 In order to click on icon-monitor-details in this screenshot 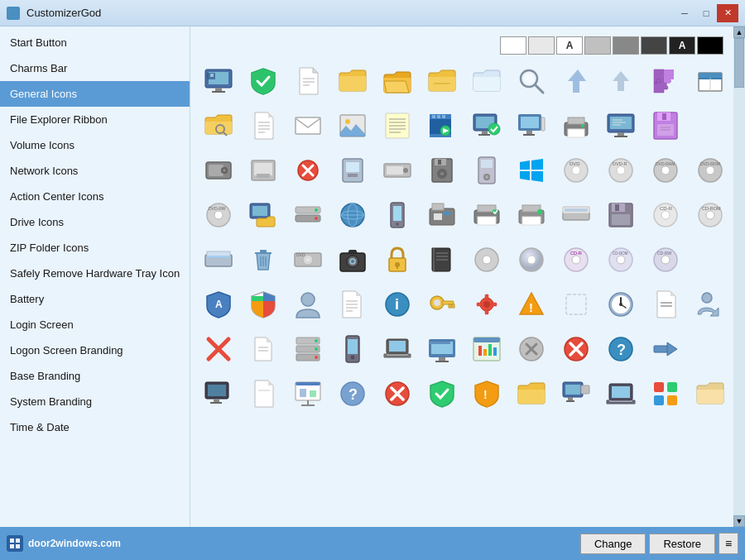, I will do `click(621, 126)`.